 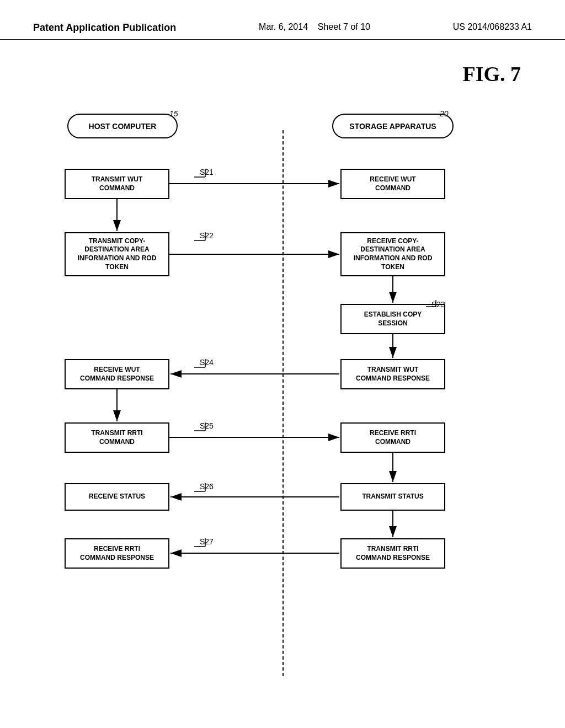 I want to click on storage-apparatus-box: STORAGE APPARATUS, so click(x=393, y=126).